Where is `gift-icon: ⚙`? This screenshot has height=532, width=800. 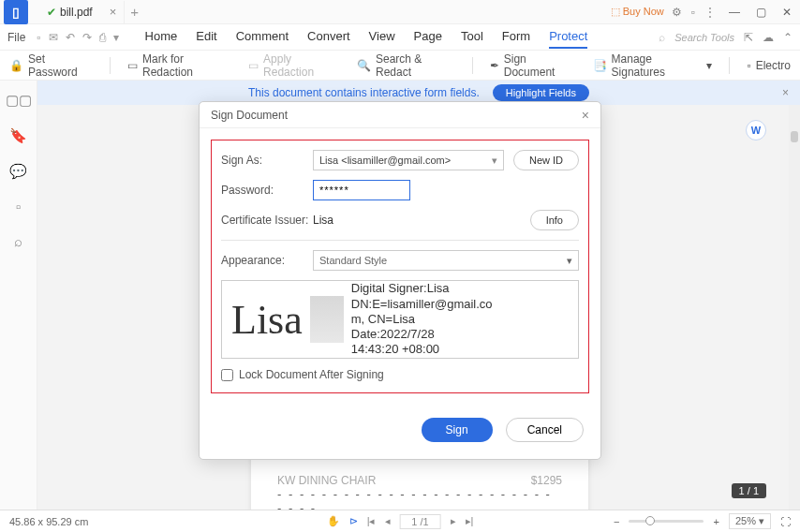
gift-icon: ⚙ is located at coordinates (676, 12).